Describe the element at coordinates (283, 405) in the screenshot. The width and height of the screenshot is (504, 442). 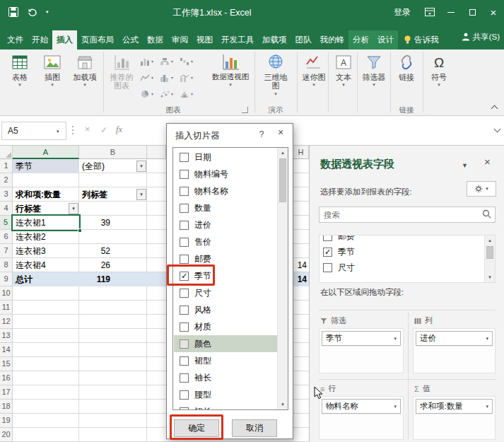
I see `scroll-down-icon: ▼` at that location.